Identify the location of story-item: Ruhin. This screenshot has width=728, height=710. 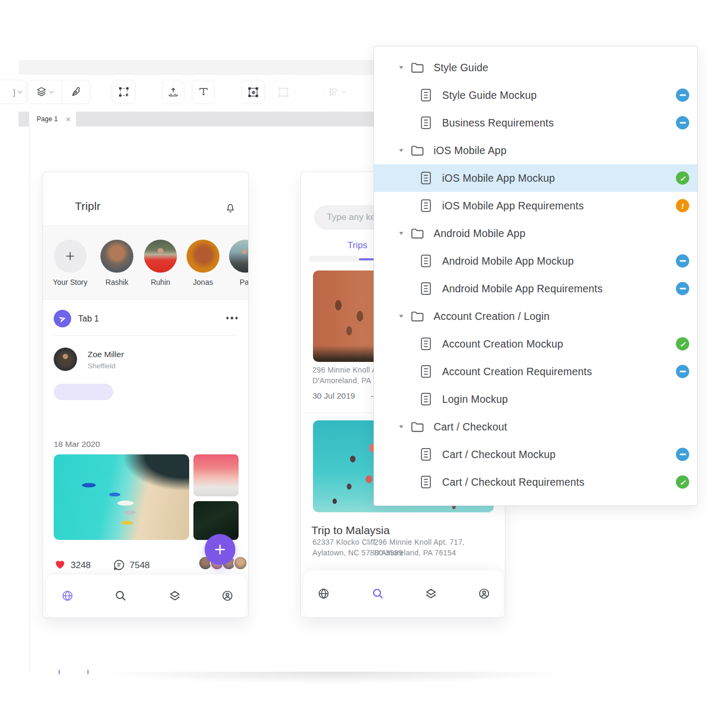
(160, 263).